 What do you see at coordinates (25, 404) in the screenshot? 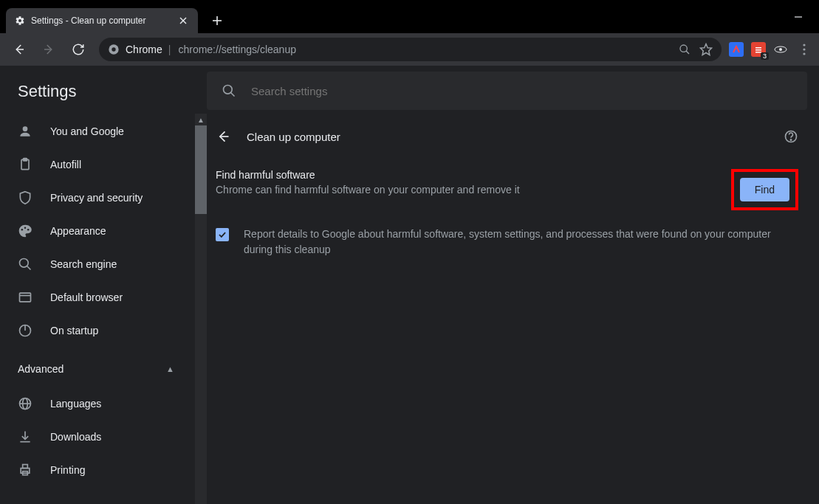
I see `globe-icon` at bounding box center [25, 404].